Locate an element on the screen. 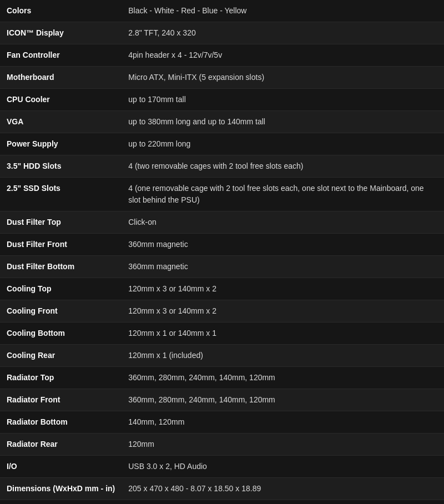 The image size is (444, 504). spec-value: 4pin header x 4 - 12v/7v/5v is located at coordinates (283, 56).